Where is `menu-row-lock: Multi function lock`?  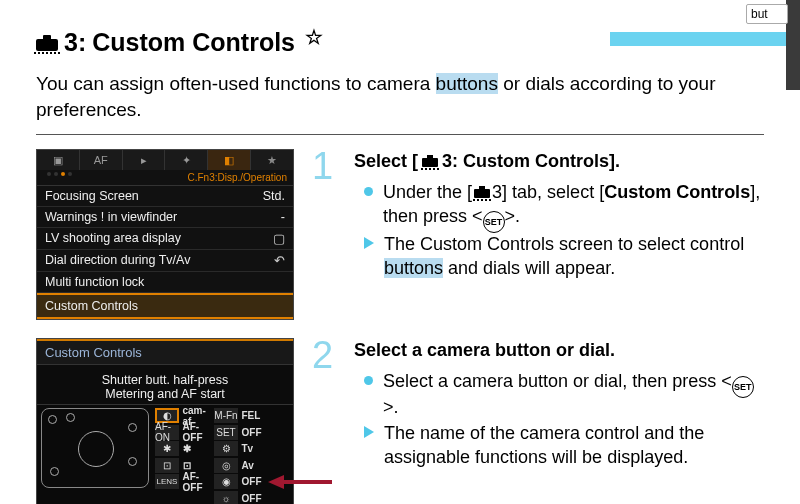 menu-row-lock: Multi function lock is located at coordinates (165, 282).